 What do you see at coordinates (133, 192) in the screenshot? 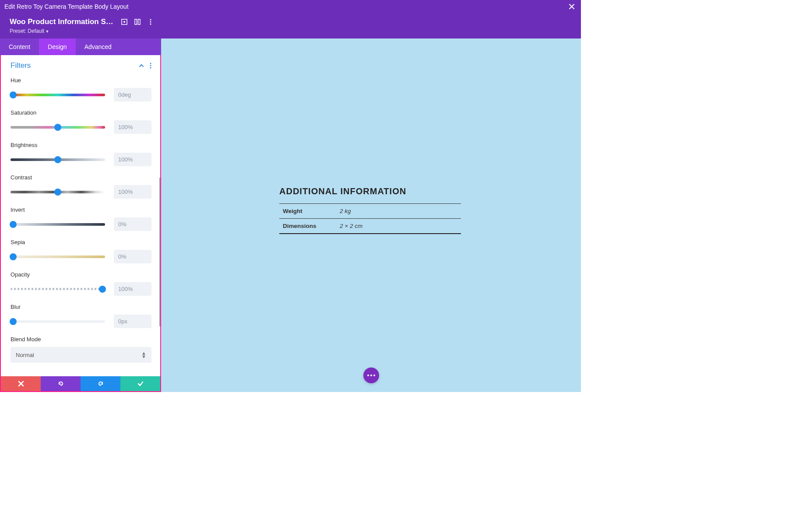
I see `contrast-value-input: 100%` at bounding box center [133, 192].